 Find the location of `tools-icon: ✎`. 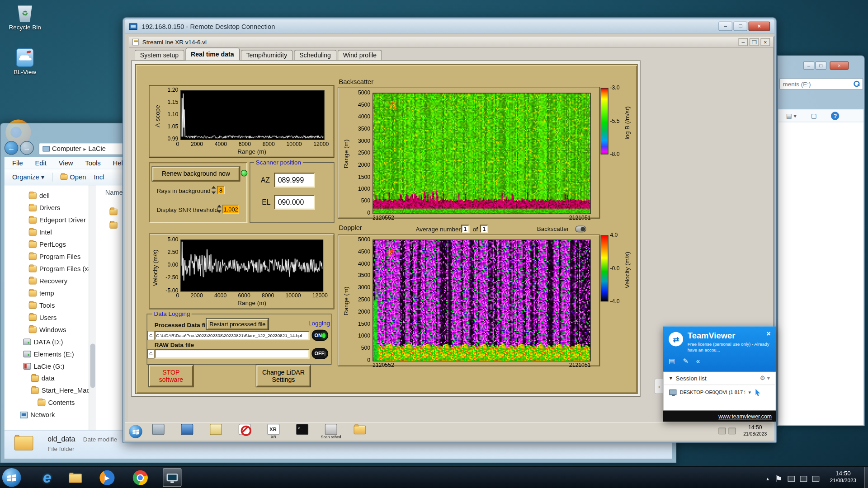

tools-icon: ✎ is located at coordinates (685, 361).